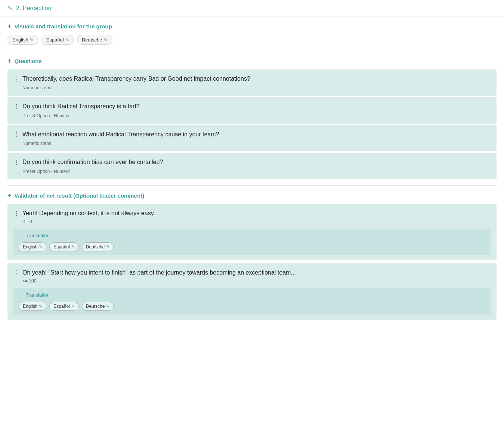 Image resolution: width=504 pixels, height=421 pixels. Describe the element at coordinates (252, 232) in the screenshot. I see `validator-card: ⋮ Yeah! Depending on context, it is not …` at that location.